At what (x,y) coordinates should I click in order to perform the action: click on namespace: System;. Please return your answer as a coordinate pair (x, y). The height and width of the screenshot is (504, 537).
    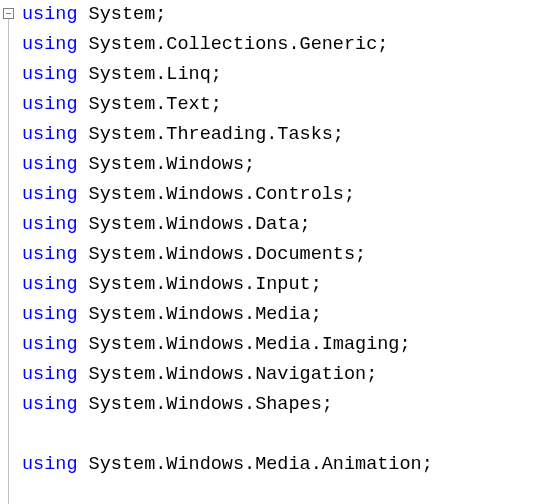
    Looking at the image, I should click on (122, 14).